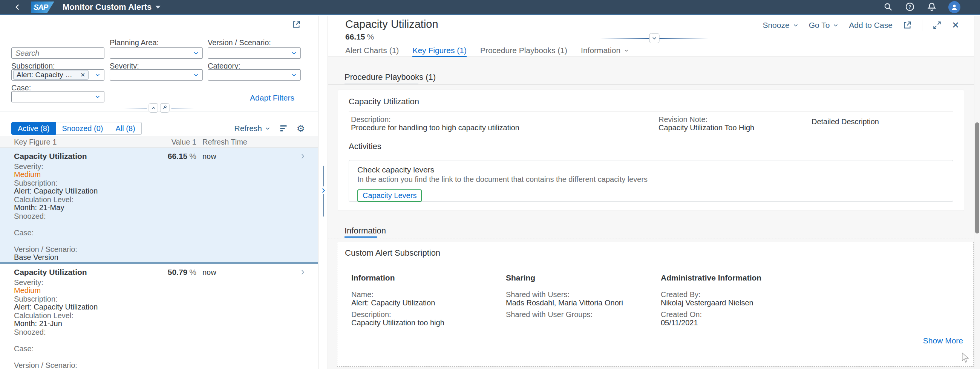 Image resolution: width=980 pixels, height=369 pixels. Describe the element at coordinates (954, 7) in the screenshot. I see `user-avatar` at that location.